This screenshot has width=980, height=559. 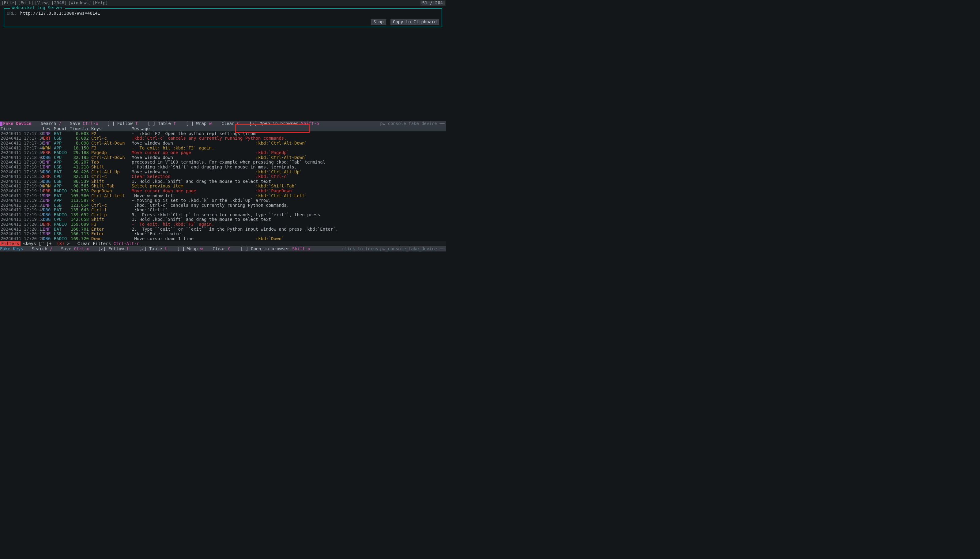 I want to click on log-row: 20240411 17:17:36CRTUSB6.092Ctrl-c:kbd:`…, so click(x=223, y=138).